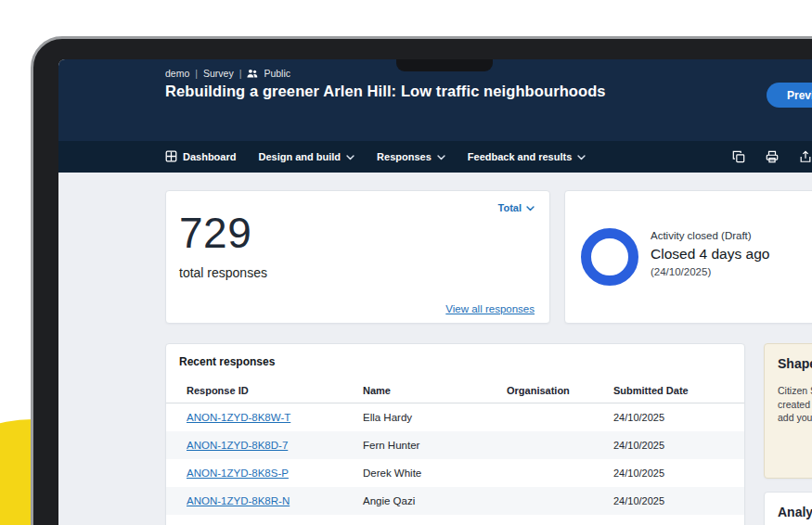 The height and width of the screenshot is (525, 812). What do you see at coordinates (252, 73) in the screenshot?
I see `people-icon` at bounding box center [252, 73].